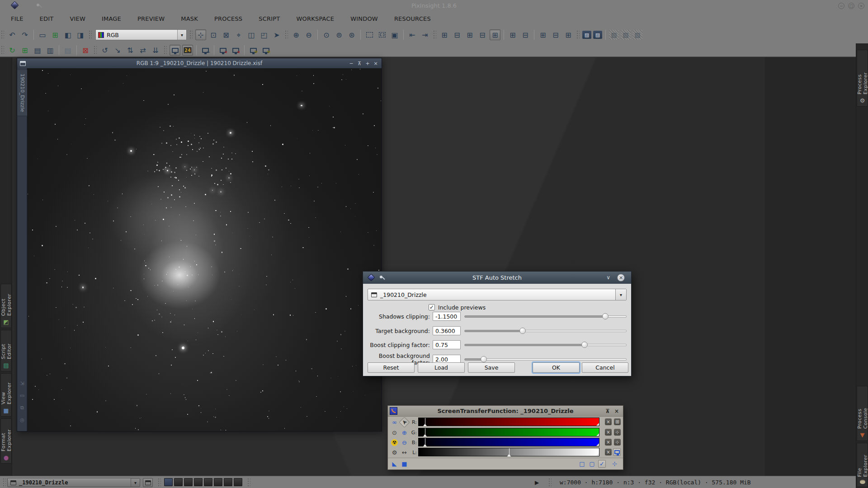 The height and width of the screenshot is (488, 868). Describe the element at coordinates (368, 63) in the screenshot. I see `zoom-window-icon: +` at that location.